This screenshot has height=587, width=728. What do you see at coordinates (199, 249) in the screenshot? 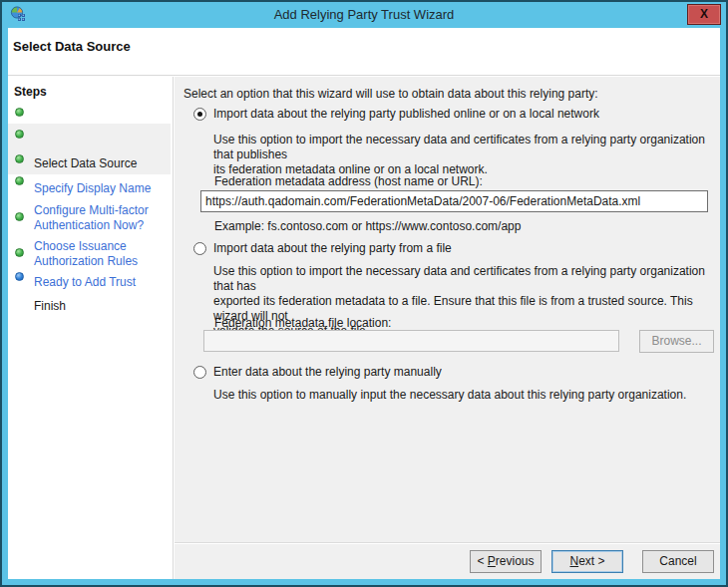
I see `radio-import-file` at bounding box center [199, 249].